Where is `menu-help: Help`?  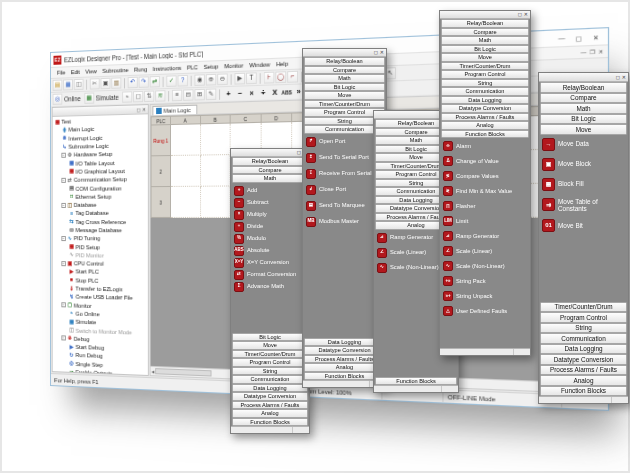
menu-help: Help is located at coordinates (282, 64).